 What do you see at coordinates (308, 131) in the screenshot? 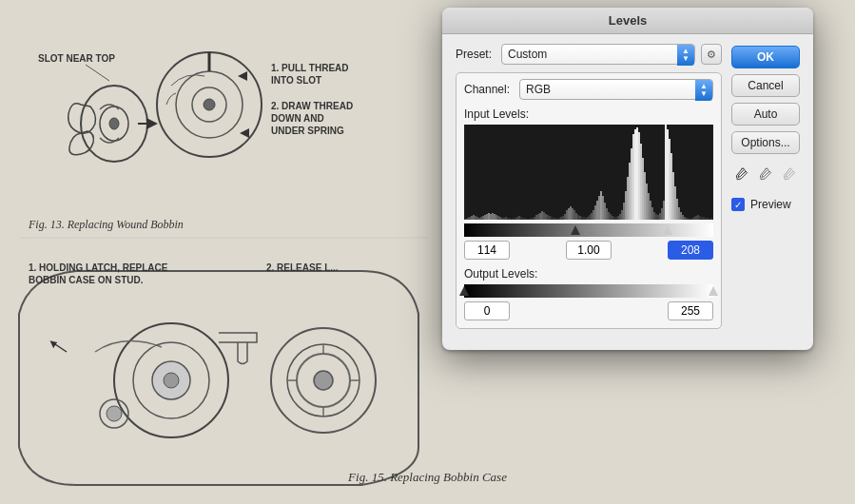
I see `svg-text: UNDER SPRING` at bounding box center [308, 131].